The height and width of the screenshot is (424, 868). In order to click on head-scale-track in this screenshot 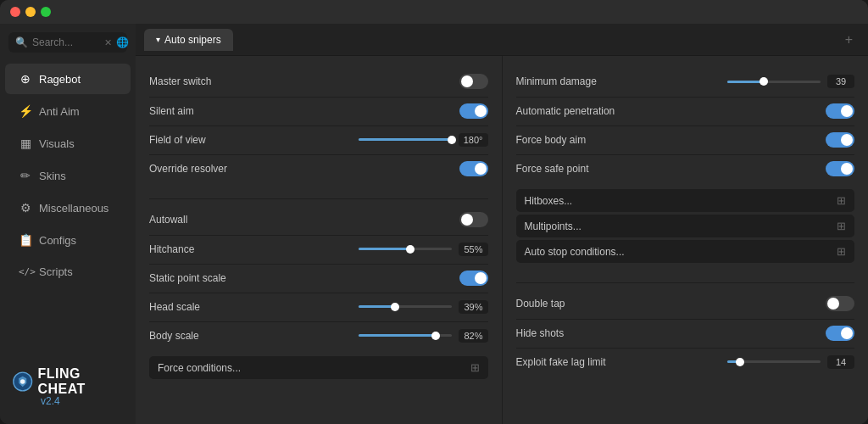, I will do `click(405, 307)`.